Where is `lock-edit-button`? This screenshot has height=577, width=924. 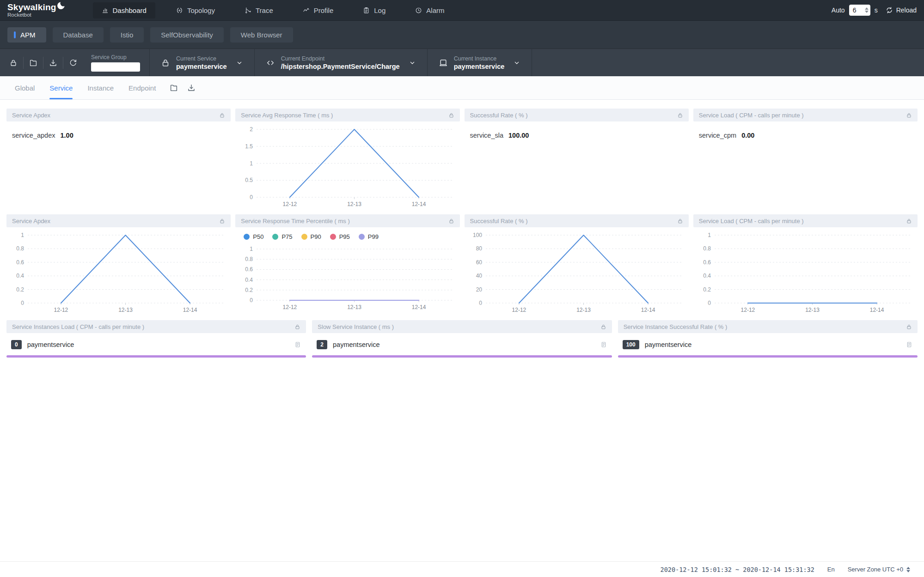
lock-edit-button is located at coordinates (13, 63).